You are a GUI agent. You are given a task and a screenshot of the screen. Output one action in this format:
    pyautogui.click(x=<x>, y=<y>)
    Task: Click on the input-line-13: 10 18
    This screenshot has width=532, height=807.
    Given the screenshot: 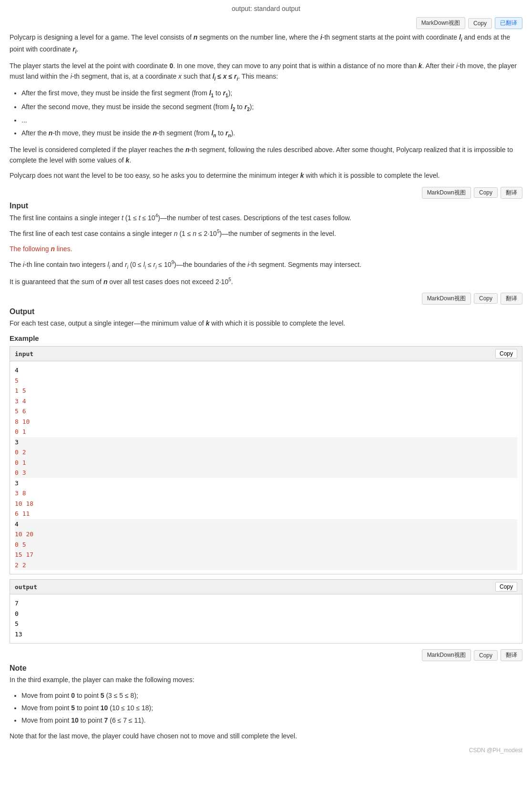 What is the action you would take?
    pyautogui.click(x=266, y=504)
    